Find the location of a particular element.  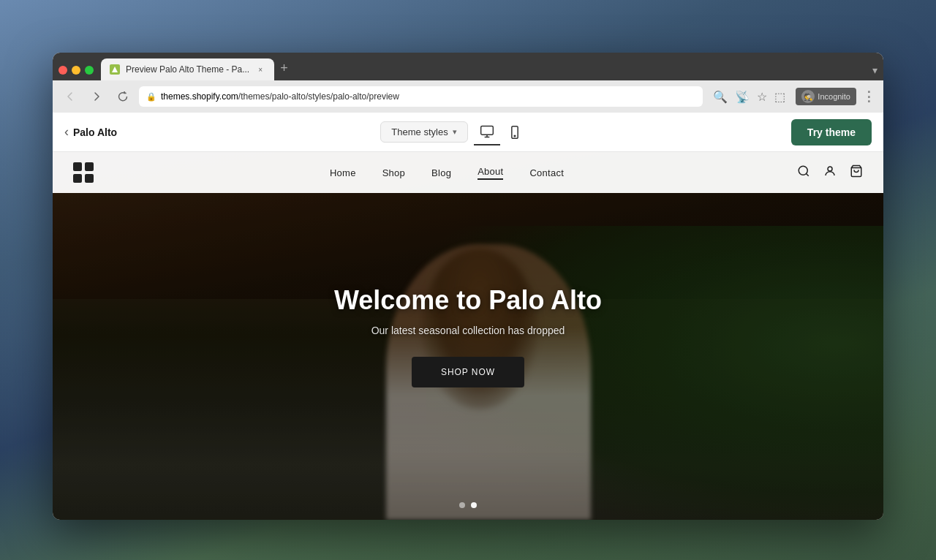

tab-bar-chevron: ▾ is located at coordinates (875, 70).